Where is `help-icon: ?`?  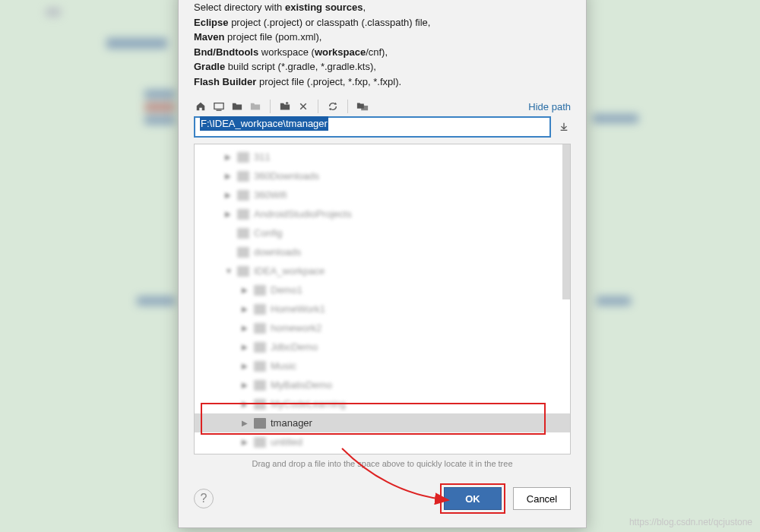
help-icon: ? is located at coordinates (204, 499).